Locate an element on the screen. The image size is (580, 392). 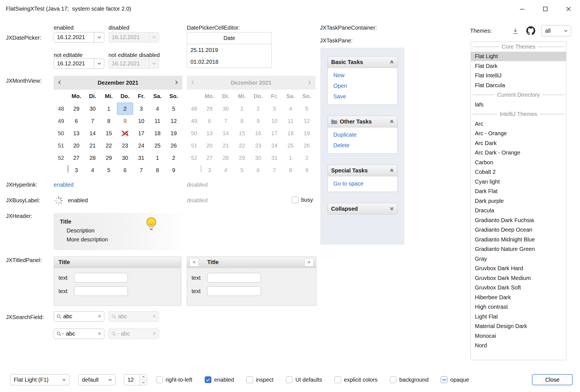
taskpane-header: Special Tasks is located at coordinates (362, 170).